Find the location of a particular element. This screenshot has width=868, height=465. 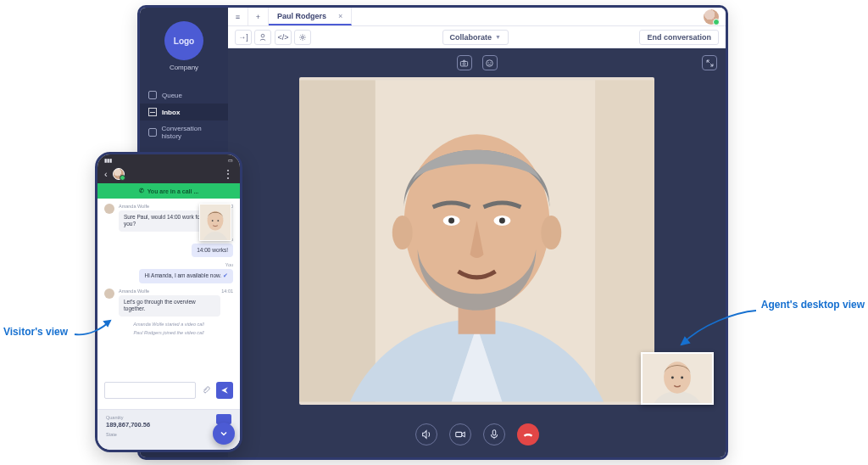

quantity-label: Quantity is located at coordinates (169, 417).